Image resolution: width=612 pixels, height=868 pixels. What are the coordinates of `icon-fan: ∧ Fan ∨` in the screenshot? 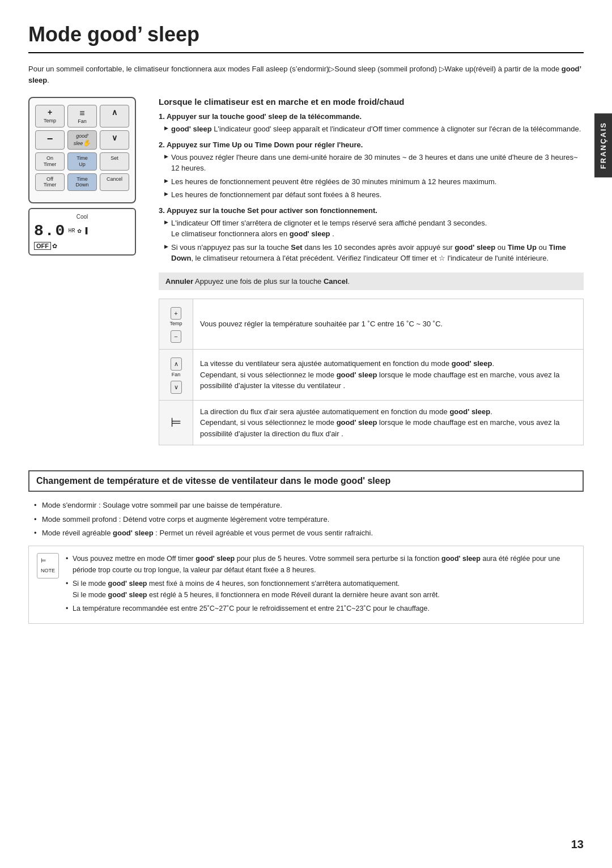 It's located at (176, 375).